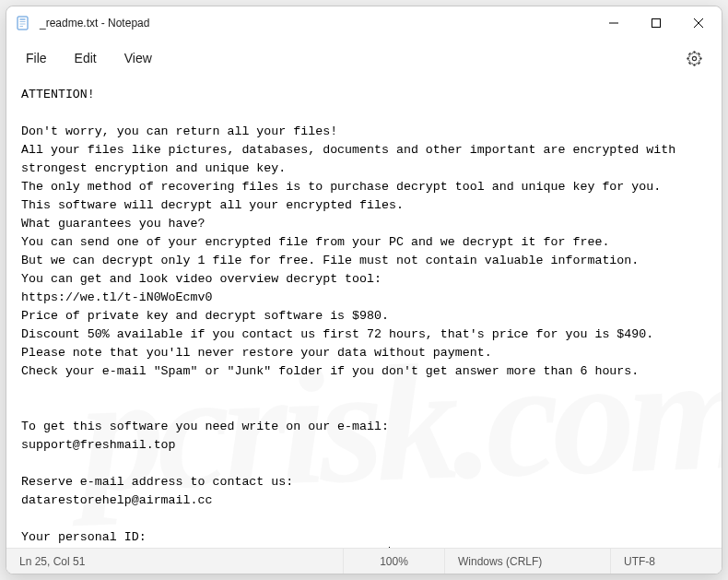  I want to click on maximize-button, so click(656, 23).